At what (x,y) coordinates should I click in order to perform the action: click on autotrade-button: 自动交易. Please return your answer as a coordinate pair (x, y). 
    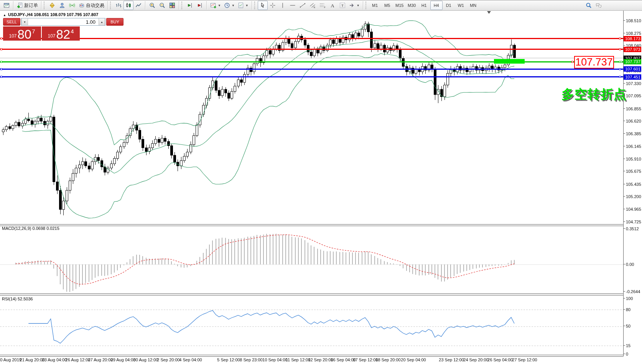
    Looking at the image, I should click on (91, 5).